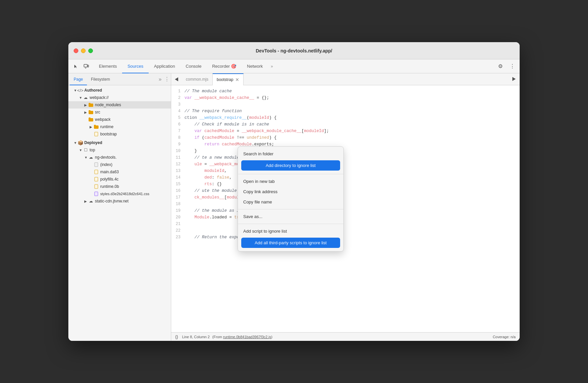 The height and width of the screenshot is (383, 588). What do you see at coordinates (91, 112) in the screenshot?
I see `src-folder-icon` at bounding box center [91, 112].